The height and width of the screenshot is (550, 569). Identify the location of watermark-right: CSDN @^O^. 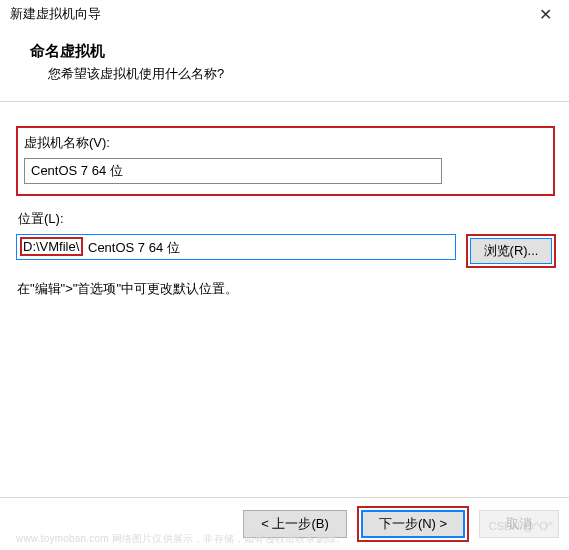
(521, 526).